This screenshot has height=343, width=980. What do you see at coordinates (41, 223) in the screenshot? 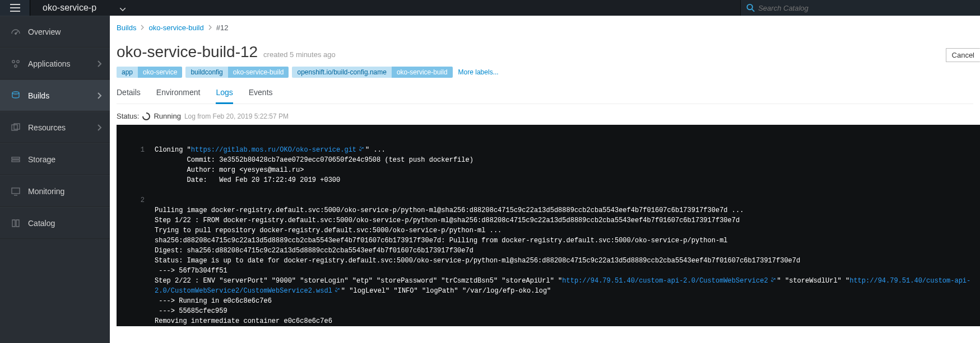
I see `sidebar-item-label: Catalog` at bounding box center [41, 223].